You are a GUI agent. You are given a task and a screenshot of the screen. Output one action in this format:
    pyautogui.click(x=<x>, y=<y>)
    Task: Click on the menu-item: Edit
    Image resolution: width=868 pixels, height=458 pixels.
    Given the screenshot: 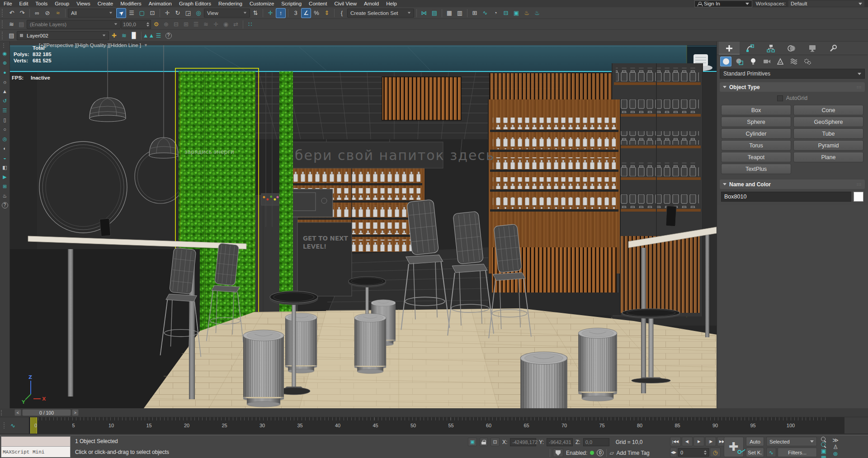 What is the action you would take?
    pyautogui.click(x=24, y=4)
    